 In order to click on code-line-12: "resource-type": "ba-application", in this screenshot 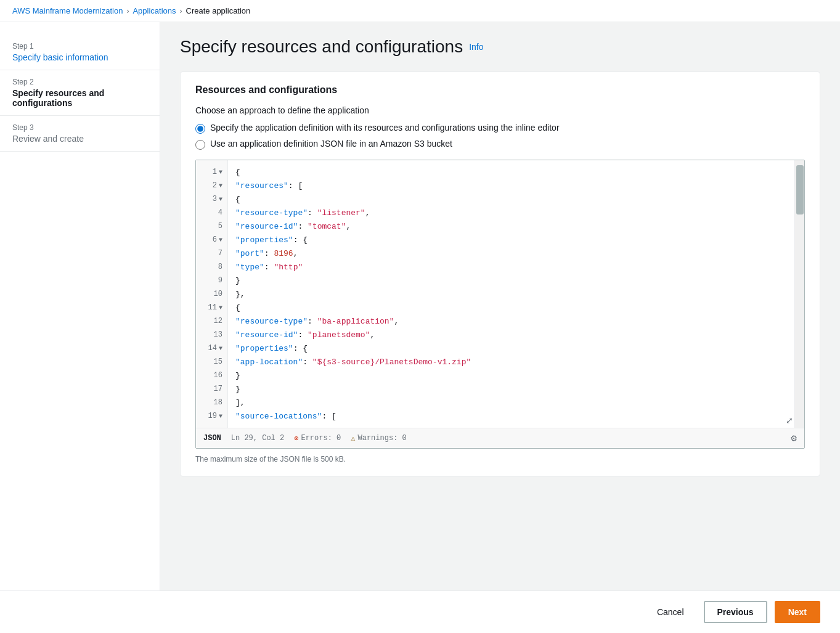, I will do `click(512, 321)`.